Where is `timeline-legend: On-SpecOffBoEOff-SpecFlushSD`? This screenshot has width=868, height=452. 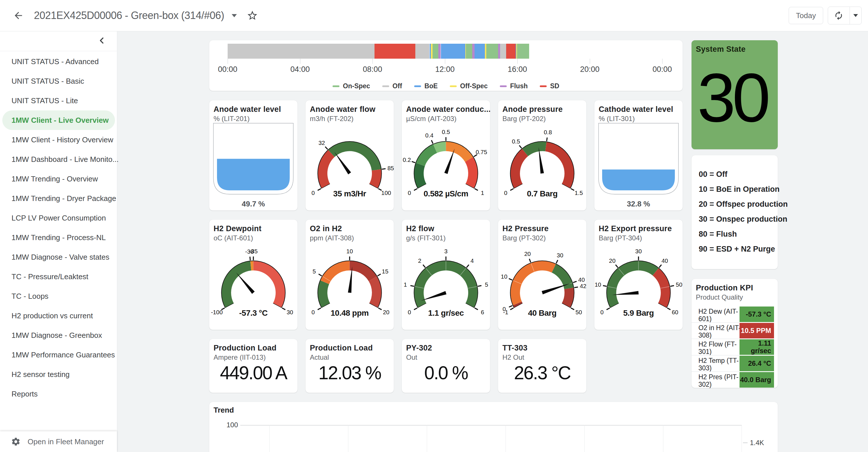 timeline-legend: On-SpecOffBoEOff-SpecFlushSD is located at coordinates (446, 86).